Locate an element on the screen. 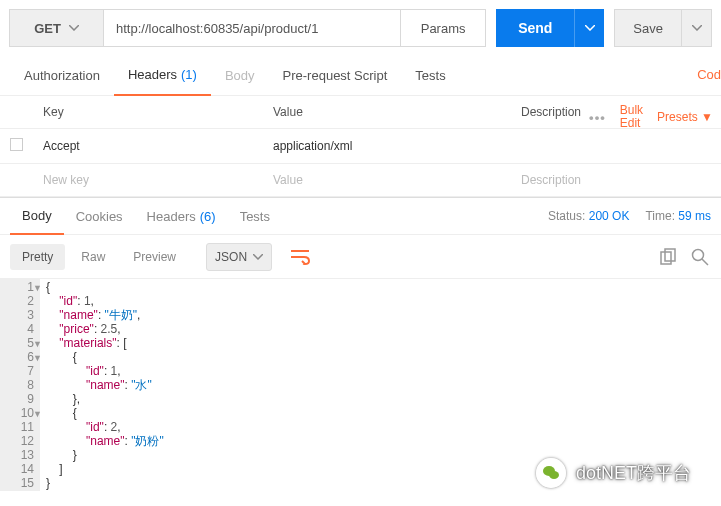 This screenshot has height=506, width=721. wrap-icon is located at coordinates (300, 257).